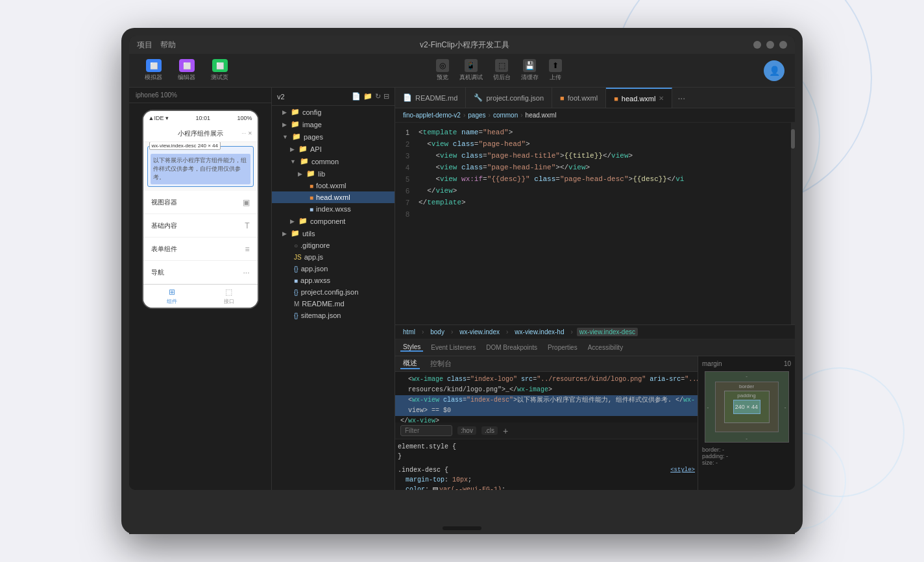  What do you see at coordinates (201, 226) in the screenshot?
I see `menu-item-basic: 基础内容 T` at bounding box center [201, 226].